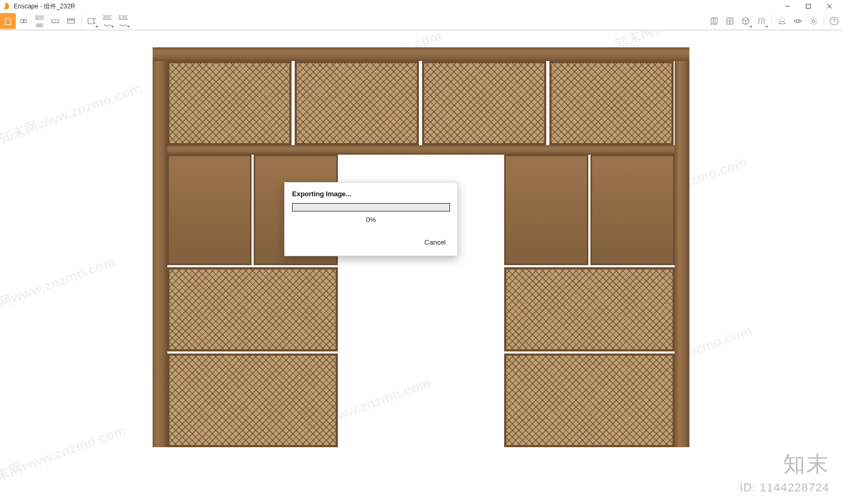 This screenshot has height=504, width=842. What do you see at coordinates (421, 6) in the screenshot?
I see `window-titlebar: Enscape - 组件_232R` at bounding box center [421, 6].